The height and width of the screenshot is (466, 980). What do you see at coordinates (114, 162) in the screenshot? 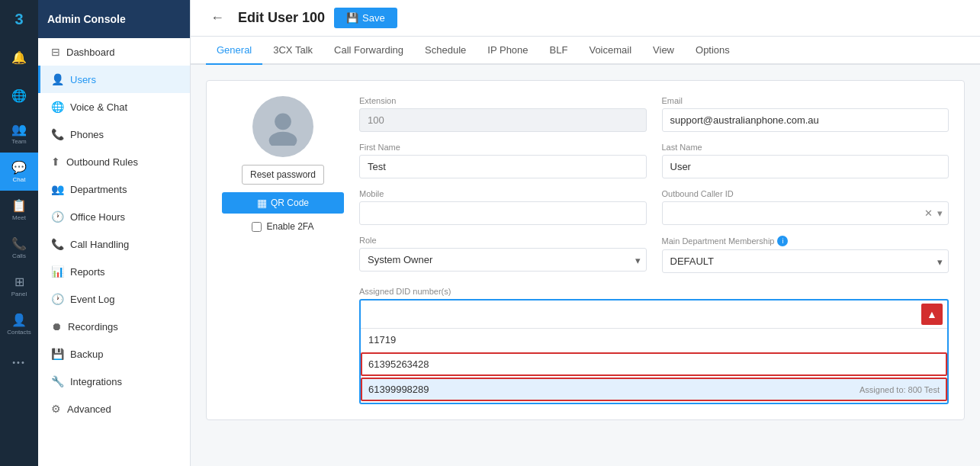
I see `sidebar-item-outbound-rules: ⬆ Outbound Rules` at bounding box center [114, 162].